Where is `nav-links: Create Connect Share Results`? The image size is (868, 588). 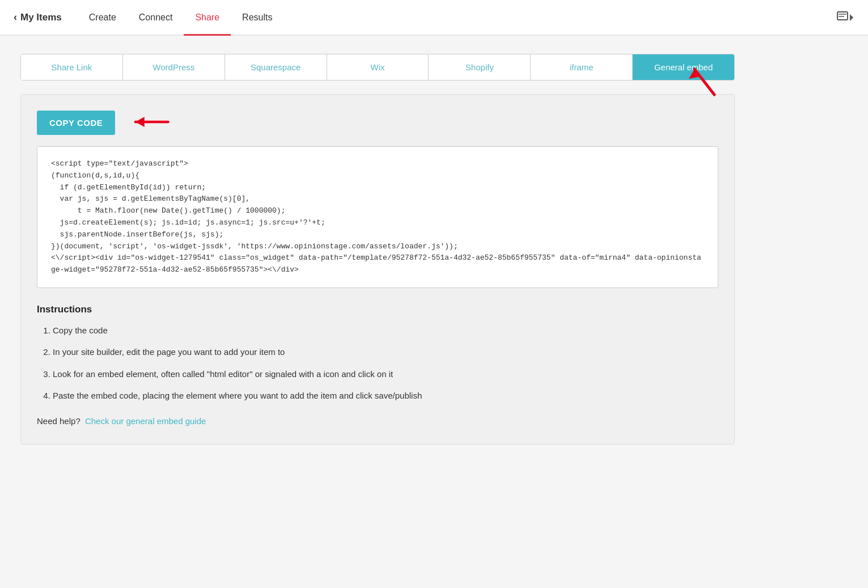
nav-links: Create Connect Share Results is located at coordinates (181, 17).